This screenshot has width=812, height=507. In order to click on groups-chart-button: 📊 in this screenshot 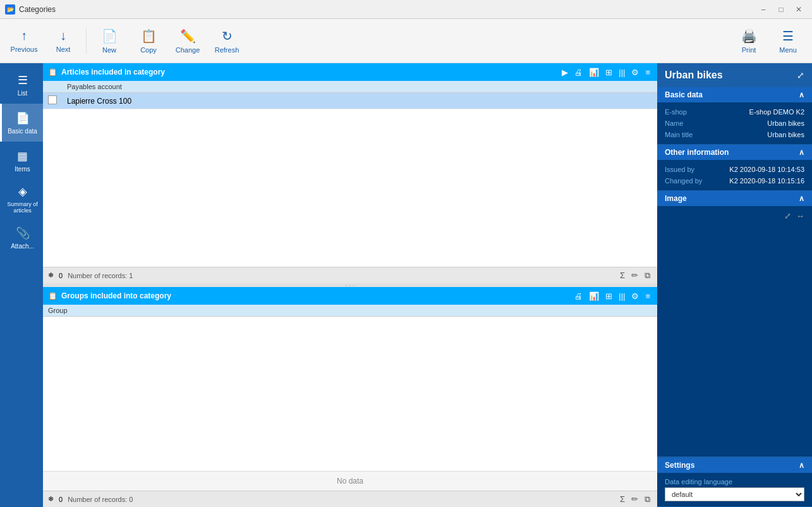, I will do `click(594, 296)`.